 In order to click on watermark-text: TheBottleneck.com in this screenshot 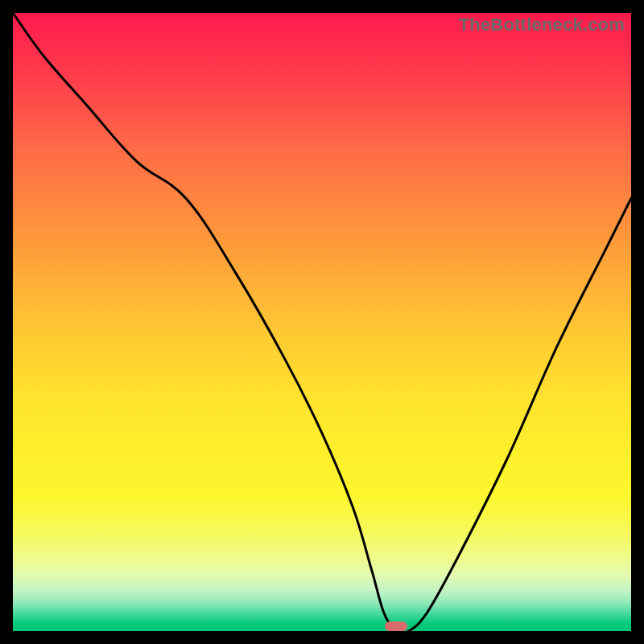, I will do `click(542, 25)`.